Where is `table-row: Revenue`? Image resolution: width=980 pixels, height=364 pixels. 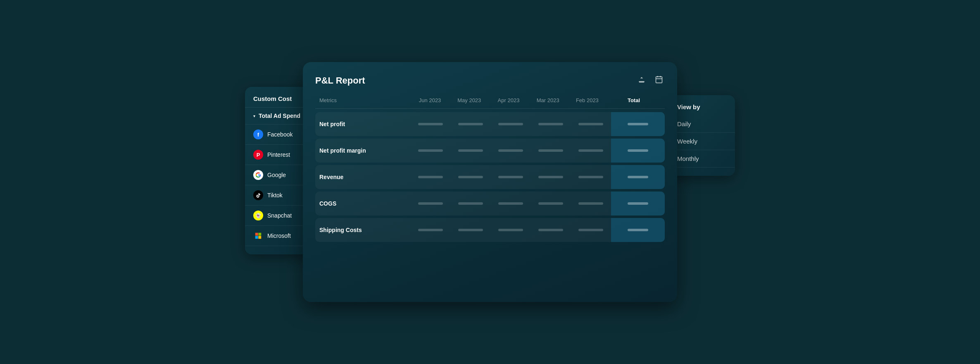 table-row: Revenue is located at coordinates (490, 177).